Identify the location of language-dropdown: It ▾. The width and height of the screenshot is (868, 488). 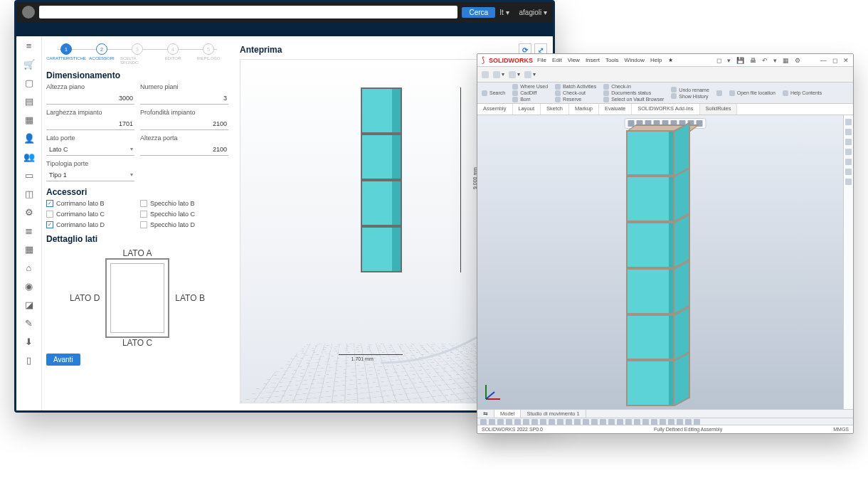
(504, 13).